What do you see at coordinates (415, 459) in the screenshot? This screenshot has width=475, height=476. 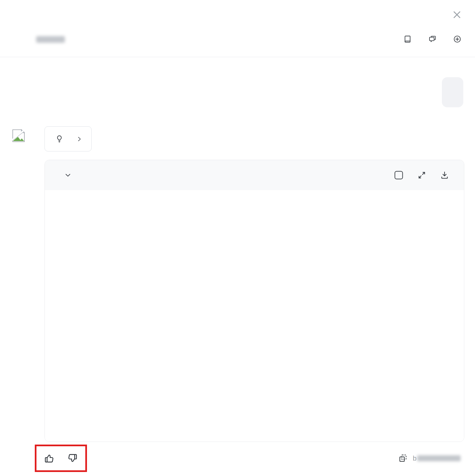 I see `session-id-char: b` at bounding box center [415, 459].